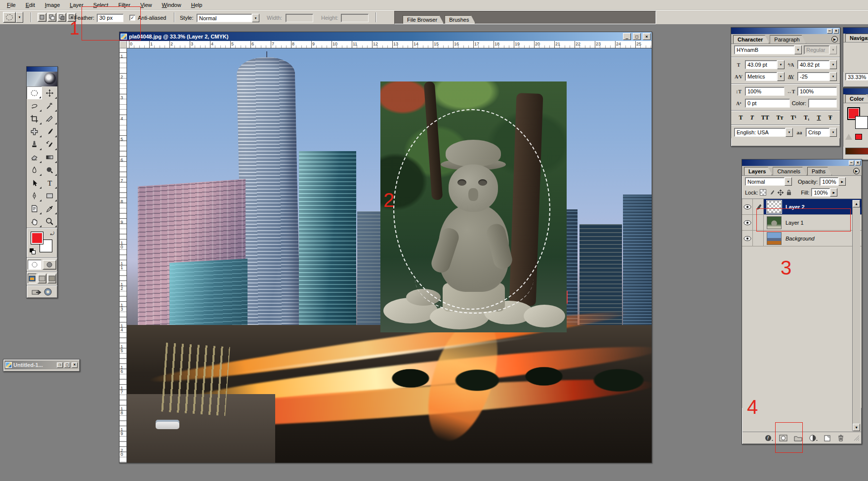 The height and width of the screenshot is (481, 868). Describe the element at coordinates (37, 238) in the screenshot. I see `foreground-color-swatch` at that location.